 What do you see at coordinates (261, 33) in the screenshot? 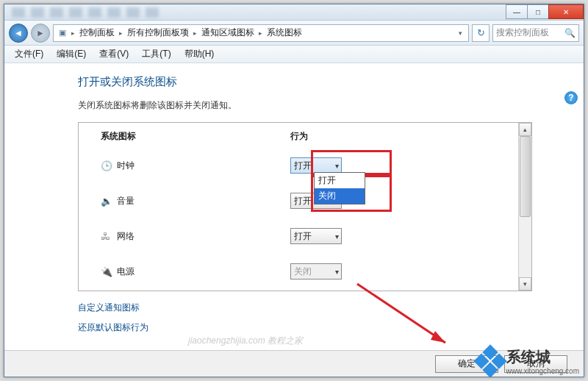
I see `address-bar: ▣ ▸ 控制面板 ▸ 所有控制面板项 ▸ 通知区域图标 ▸ 系统图标 ▾` at bounding box center [261, 33].